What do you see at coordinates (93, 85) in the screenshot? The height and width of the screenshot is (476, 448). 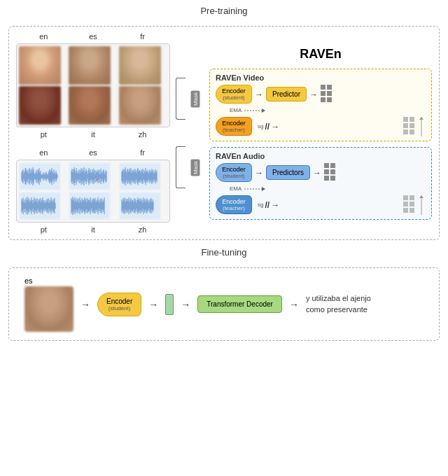 I see `face-grid` at bounding box center [93, 85].